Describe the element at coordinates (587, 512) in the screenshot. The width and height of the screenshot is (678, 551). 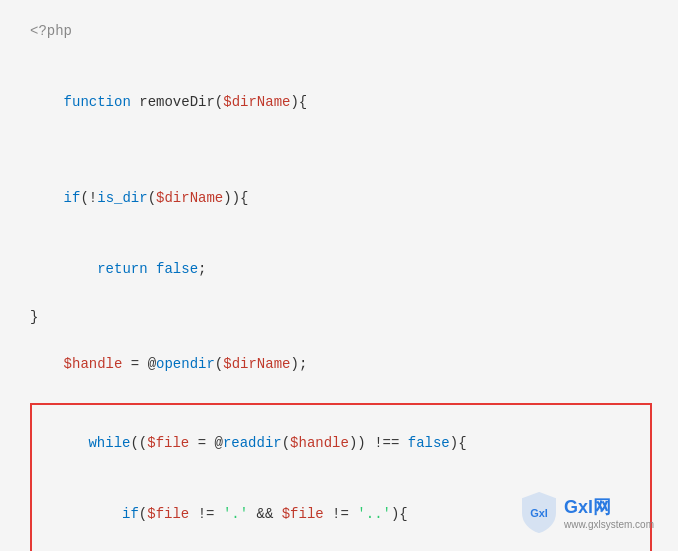
I see `watermark: Gxl Gxl网 www.gxlsystem.com` at that location.